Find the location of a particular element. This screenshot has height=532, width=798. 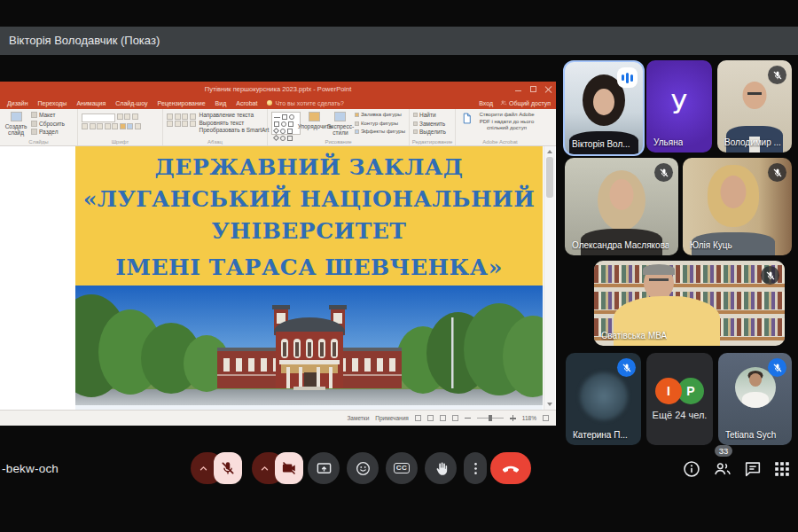

info-icon is located at coordinates (692, 469).